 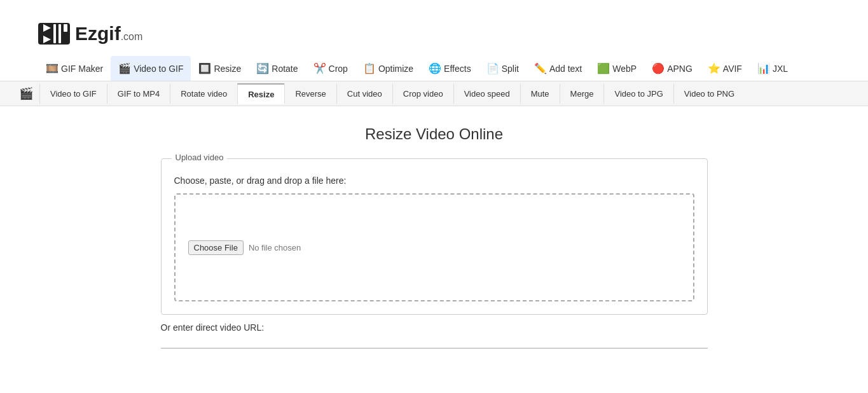 I want to click on logo-text: Ezgif.com, so click(x=109, y=34).